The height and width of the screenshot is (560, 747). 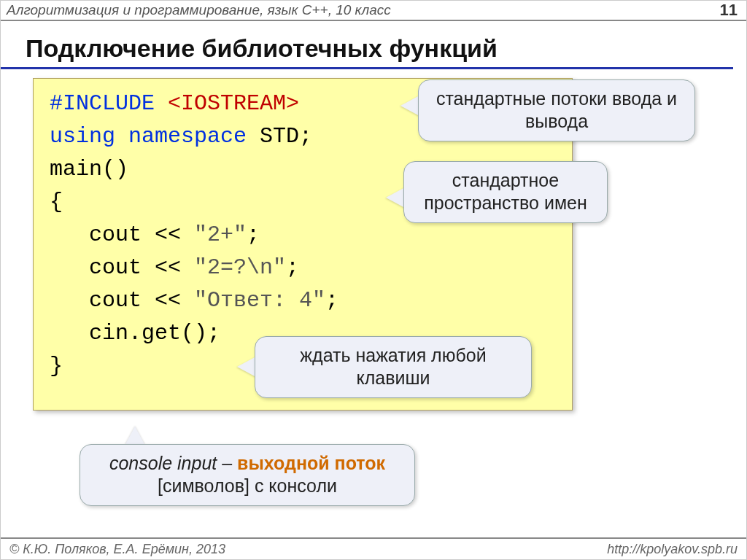 I want to click on footer-url: http://kpolyakov.spb.ru, so click(x=673, y=550).